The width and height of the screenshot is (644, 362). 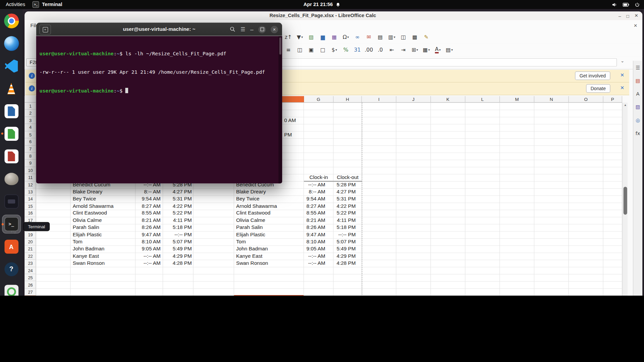 I want to click on cell-D19: --:-- PM, so click(x=178, y=235).